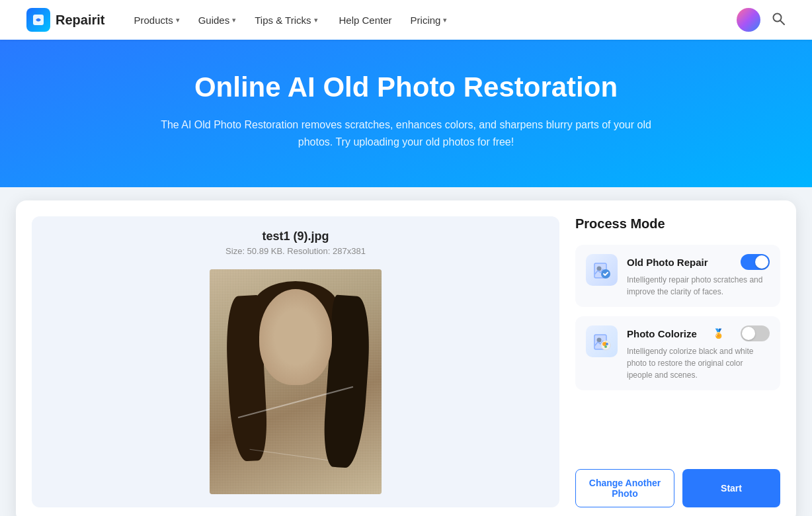 This screenshot has height=516, width=812. What do you see at coordinates (718, 333) in the screenshot?
I see `premium-badge-icon: 🏅` at bounding box center [718, 333].